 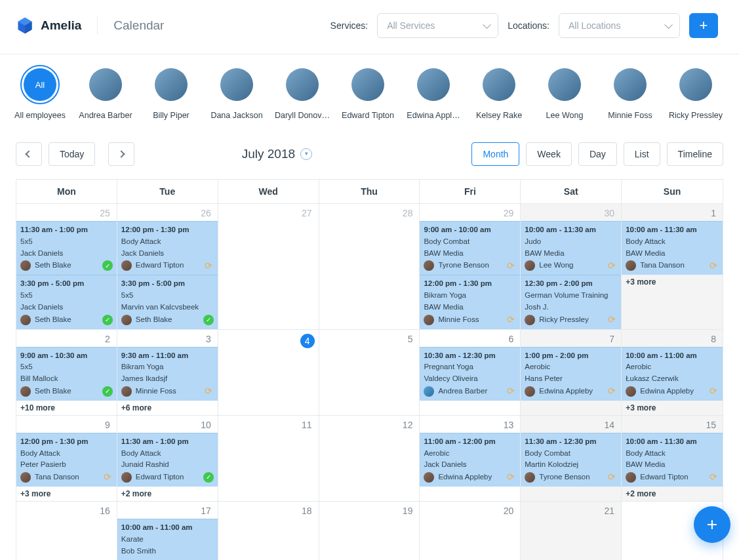 I want to click on employee-4: Daryll Donov…, so click(x=302, y=92).